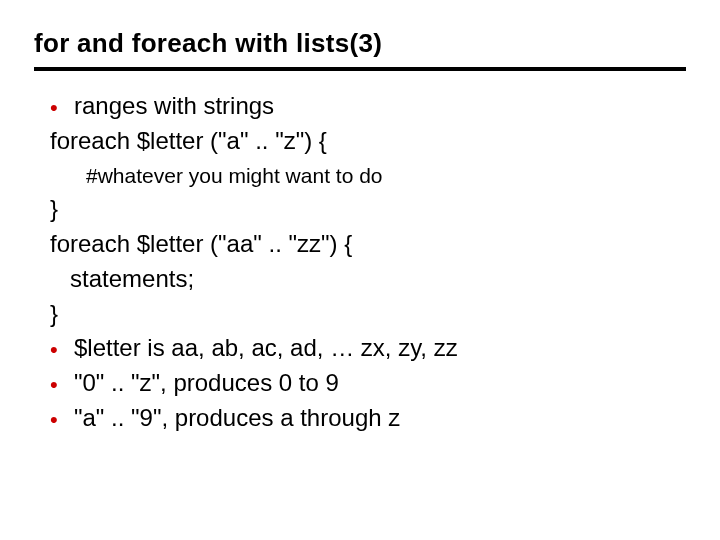 This screenshot has height=540, width=720. I want to click on bullet-text: $letter is aa, ab, ac, ad, … zx, zy, zz, so click(266, 348).